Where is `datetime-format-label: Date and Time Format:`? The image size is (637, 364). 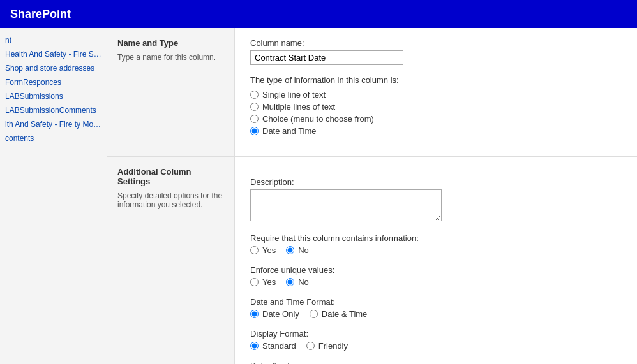
datetime-format-label: Date and Time Format: is located at coordinates (436, 302).